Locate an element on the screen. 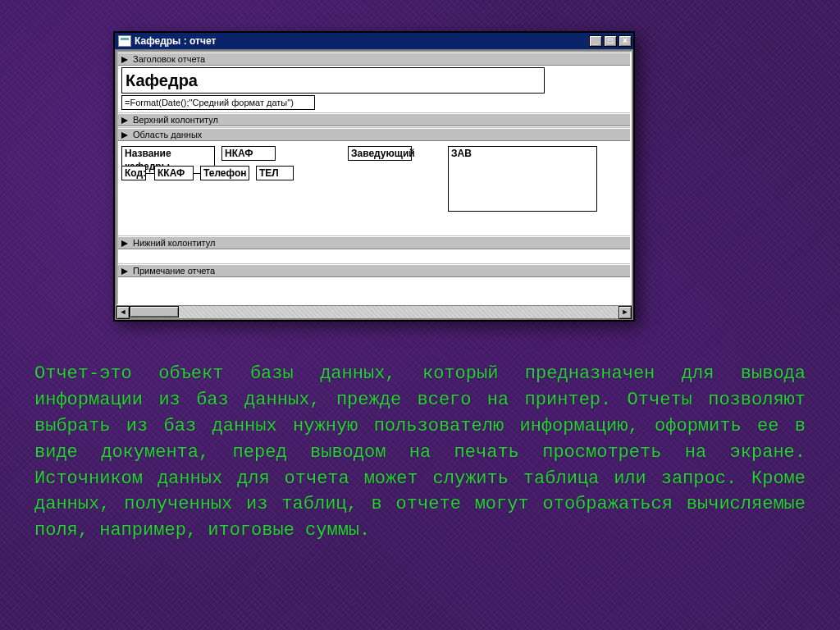 The width and height of the screenshot is (840, 630). tel-label: Телефон is located at coordinates (225, 173).